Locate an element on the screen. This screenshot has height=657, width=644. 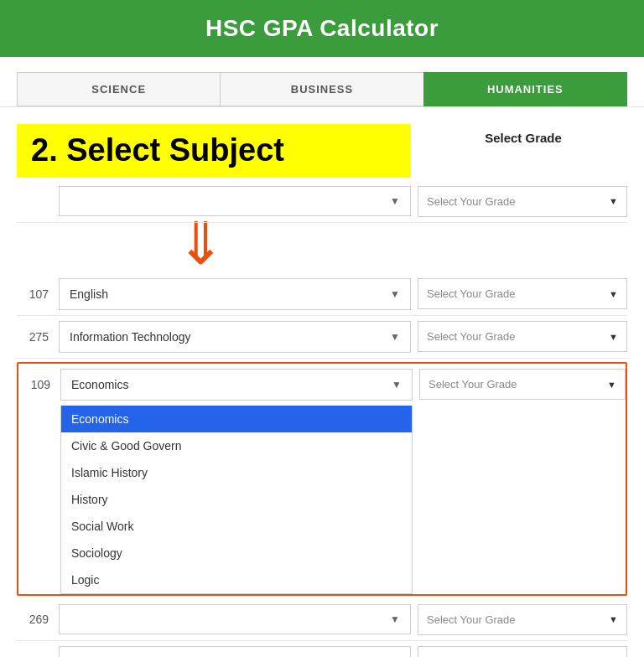
header: HSC GPA Calculator is located at coordinates (322, 28).